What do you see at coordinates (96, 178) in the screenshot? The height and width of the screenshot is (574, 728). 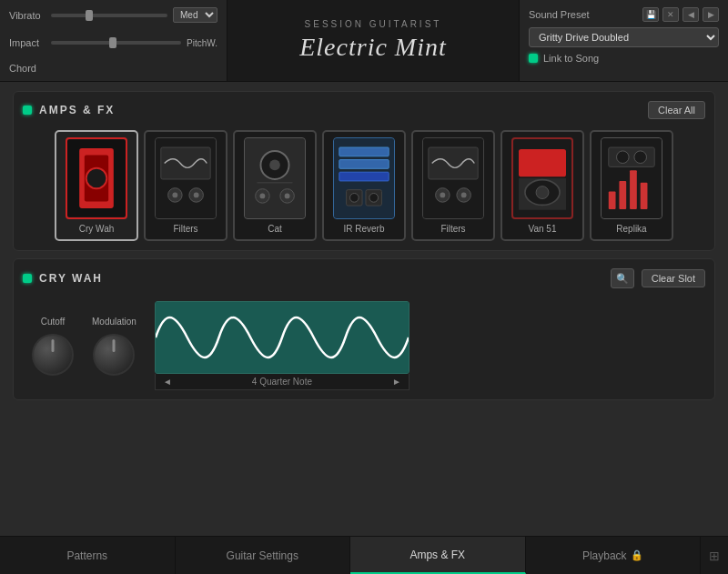 I see `cry-wah-icon` at bounding box center [96, 178].